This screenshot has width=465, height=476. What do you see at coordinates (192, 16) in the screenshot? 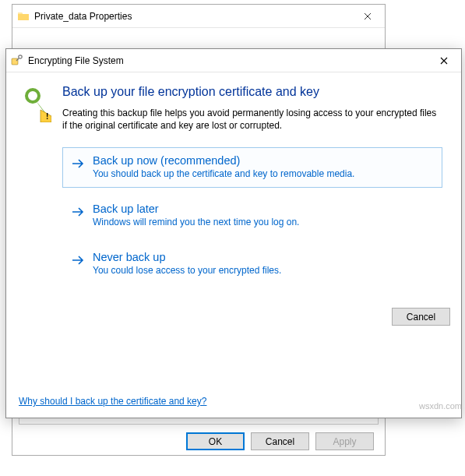
I see `properties-title: Private_data Properties` at bounding box center [192, 16].